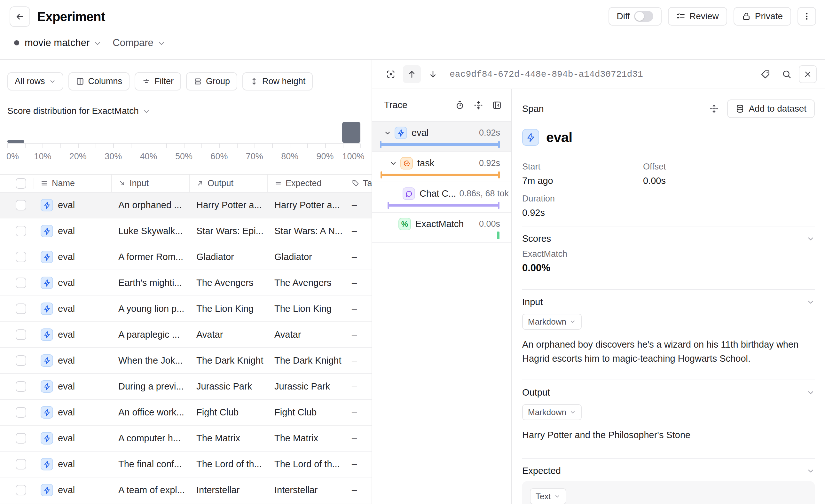 This screenshot has width=825, height=504. I want to click on unfold-vertical-icon, so click(714, 109).